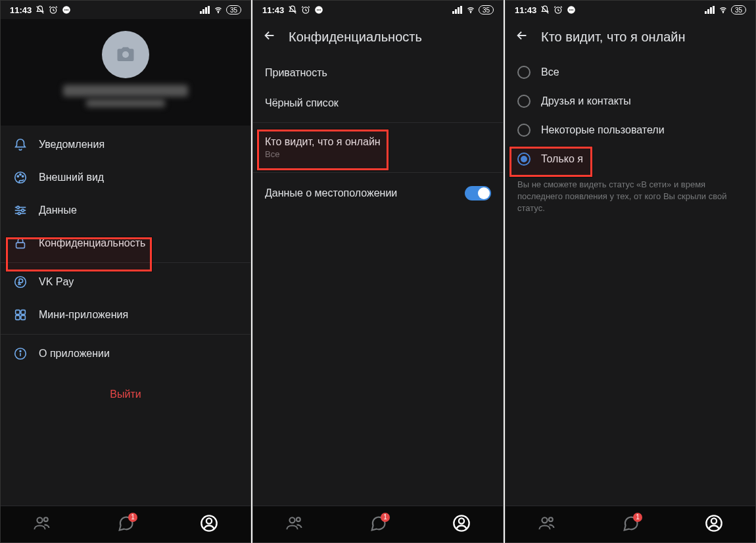 The image size is (756, 543). What do you see at coordinates (378, 154) in the screenshot?
I see `row-online-visibility-value: Все` at bounding box center [378, 154].